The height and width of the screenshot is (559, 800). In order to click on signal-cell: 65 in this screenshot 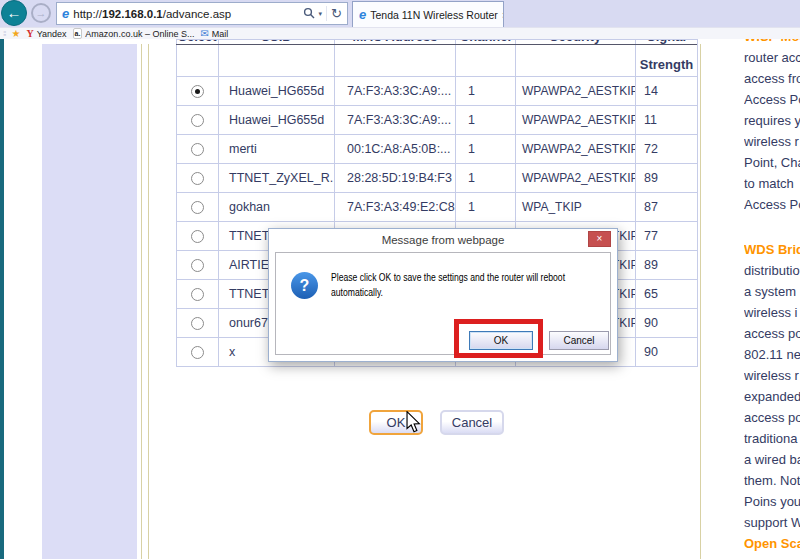, I will do `click(667, 294)`.